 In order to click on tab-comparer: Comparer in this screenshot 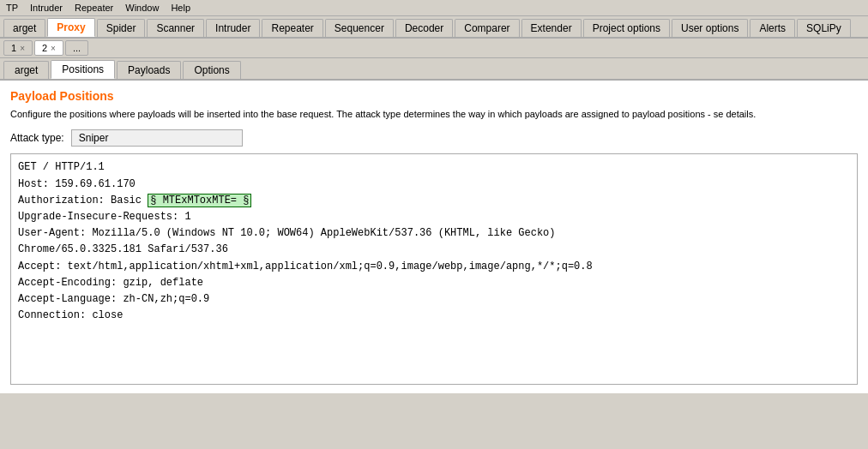, I will do `click(487, 27)`.